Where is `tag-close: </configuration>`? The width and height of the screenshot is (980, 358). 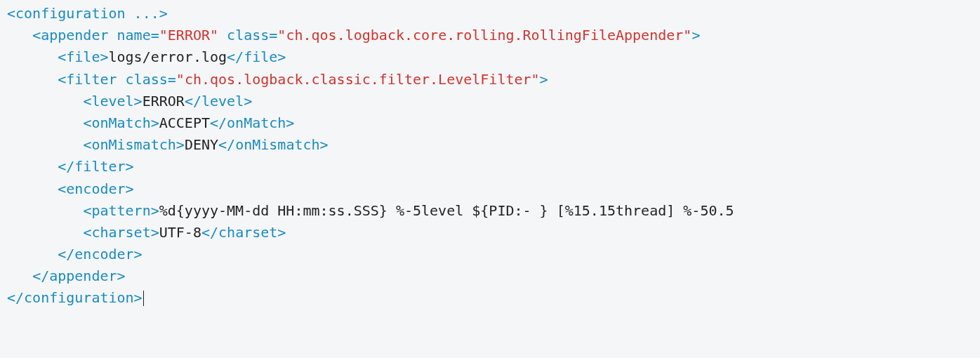
tag-close: </configuration> is located at coordinates (74, 298).